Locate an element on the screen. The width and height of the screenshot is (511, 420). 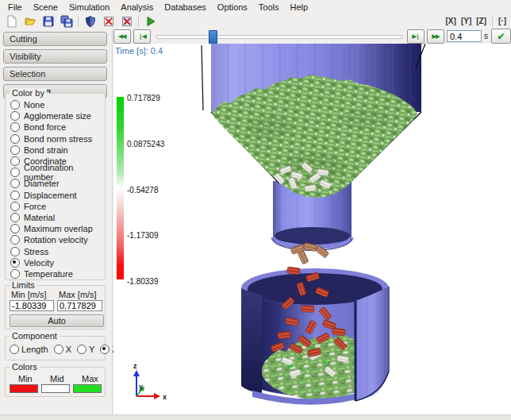
delete-button is located at coordinates (108, 21).